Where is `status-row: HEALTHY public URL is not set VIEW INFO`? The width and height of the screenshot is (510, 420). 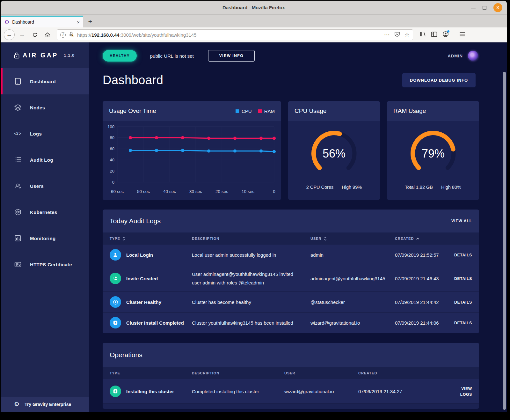
status-row: HEALTHY public URL is not set VIEW INFO is located at coordinates (305, 56).